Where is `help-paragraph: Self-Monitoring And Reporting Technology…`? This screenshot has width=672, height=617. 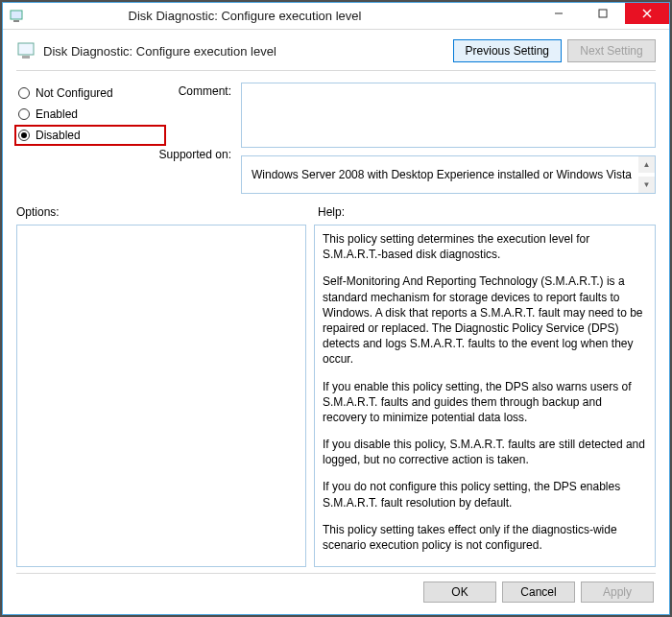
help-paragraph: Self-Monitoring And Reporting Technology… is located at coordinates (485, 320).